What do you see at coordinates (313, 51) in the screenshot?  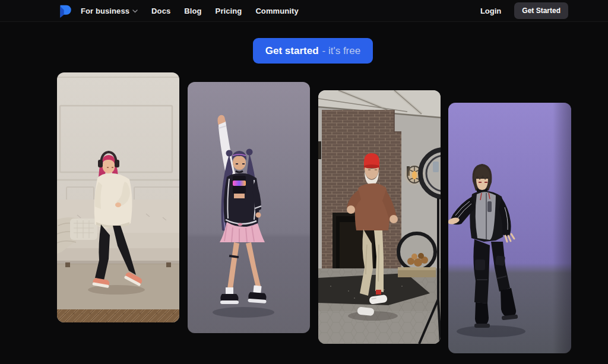 I see `get-started-cta-button: Get started - it's free` at bounding box center [313, 51].